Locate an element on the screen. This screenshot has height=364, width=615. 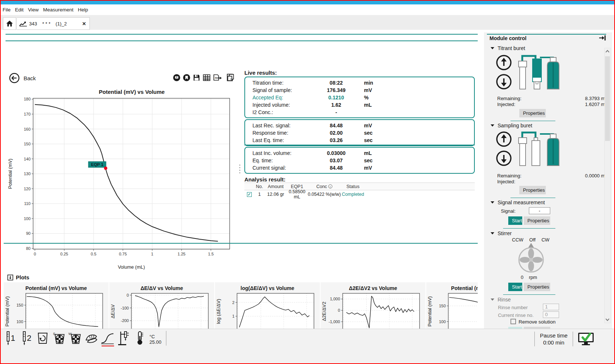
sampling-down-button is located at coordinates (504, 158).